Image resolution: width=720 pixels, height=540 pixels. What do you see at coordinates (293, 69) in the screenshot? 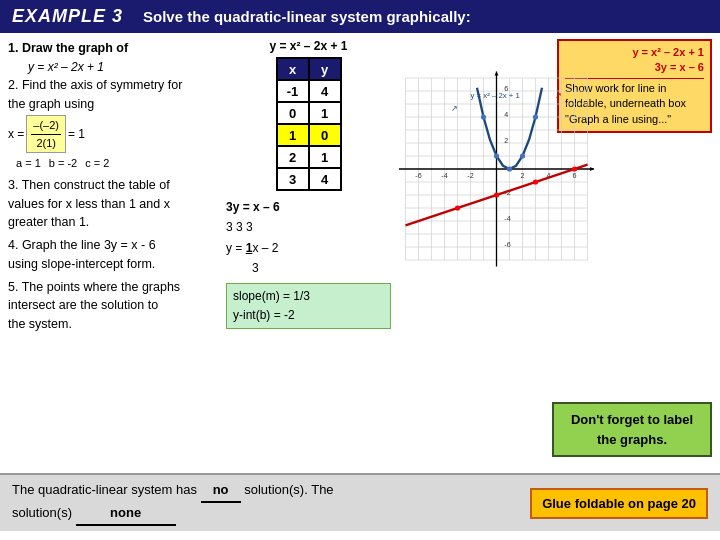
I see `col-x: x` at bounding box center [293, 69].